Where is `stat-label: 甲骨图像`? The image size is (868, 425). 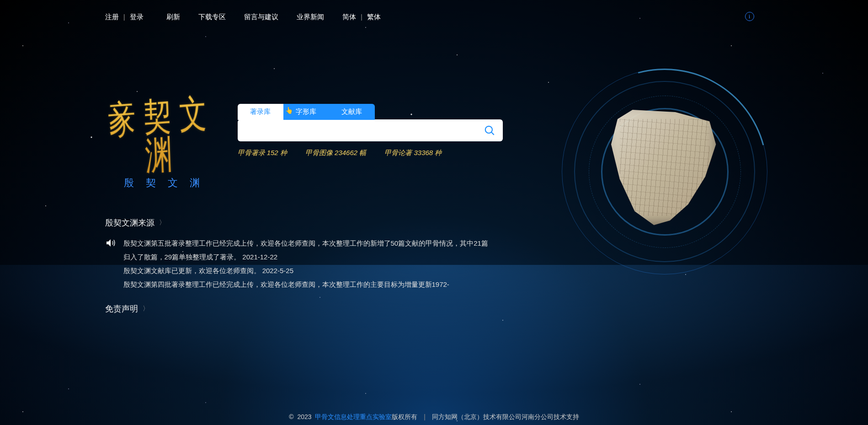 stat-label: 甲骨图像 is located at coordinates (319, 153).